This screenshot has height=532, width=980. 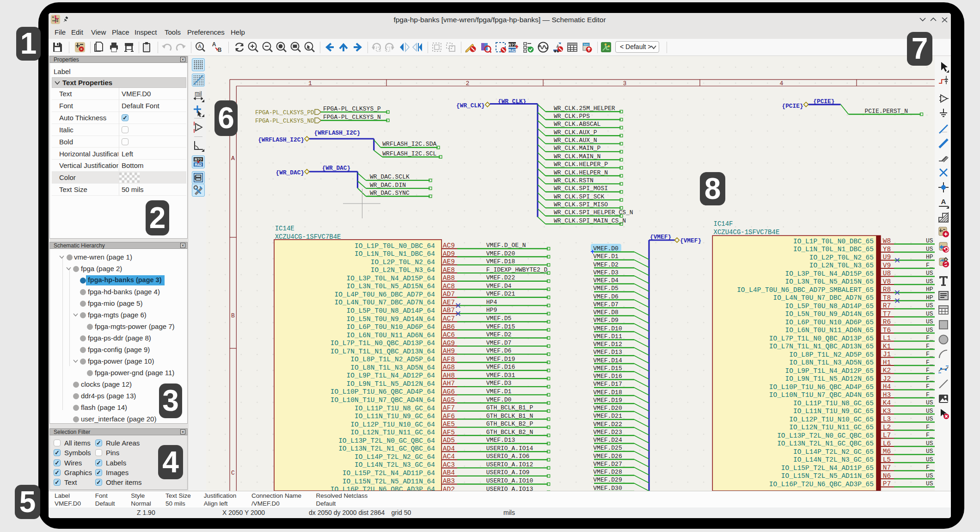 What do you see at coordinates (577, 148) in the screenshot?
I see `svg-text: WR_CLK.MAIN_P` at bounding box center [577, 148].